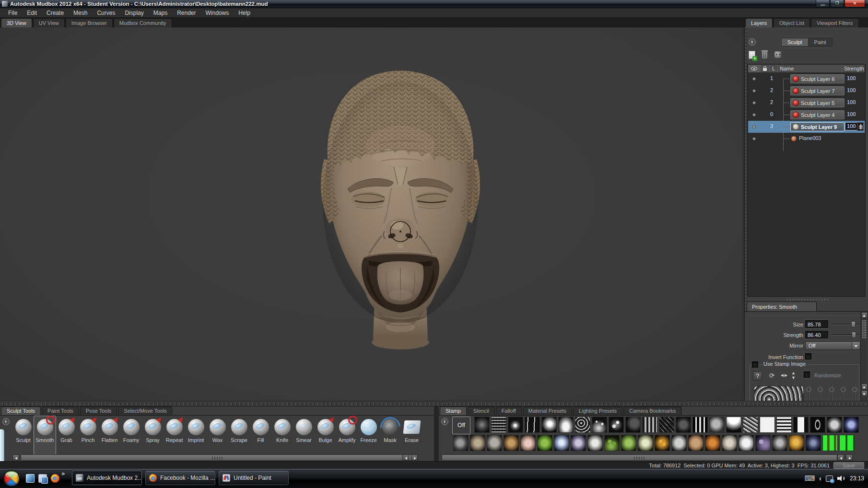  Describe the element at coordinates (845, 324) in the screenshot. I see `size-slider` at that location.